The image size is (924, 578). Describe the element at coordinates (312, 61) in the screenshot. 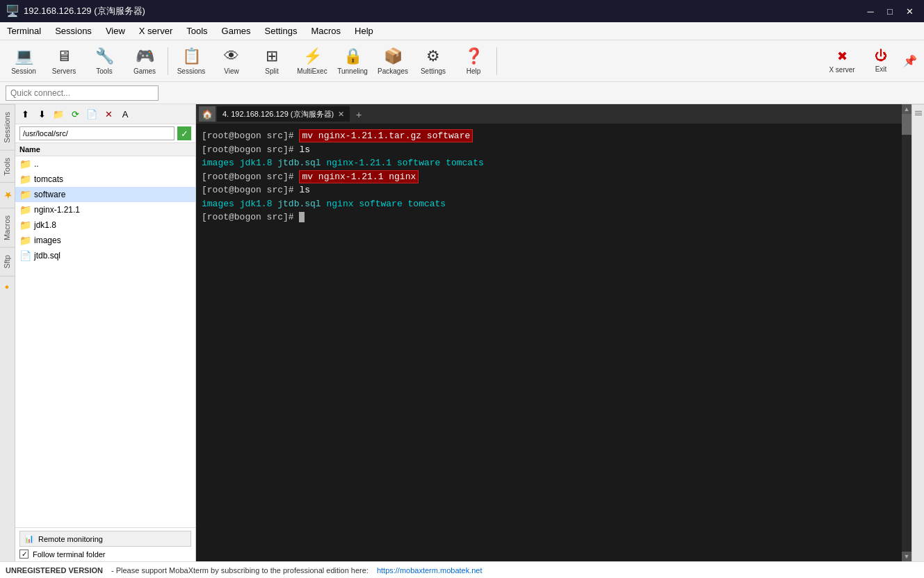

I see `multiexec-button: ⚡ MultiExec` at that location.